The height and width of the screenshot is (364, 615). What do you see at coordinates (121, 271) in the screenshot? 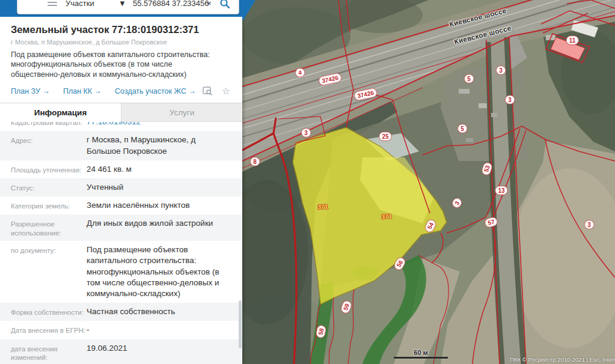
I see `table-row: по документу: Под размещение объектов ка…` at bounding box center [121, 271].